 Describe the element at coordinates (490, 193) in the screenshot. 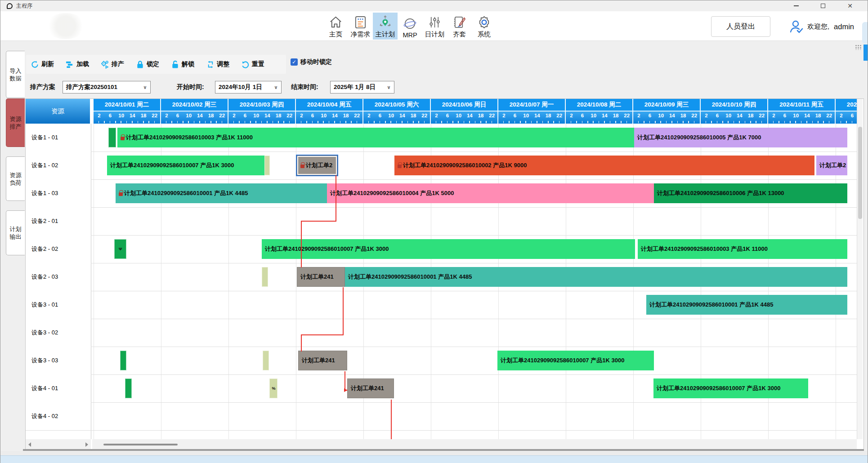

I see `gantt-bar: 计划工单24102909092586010004 产品1K 5000` at that location.